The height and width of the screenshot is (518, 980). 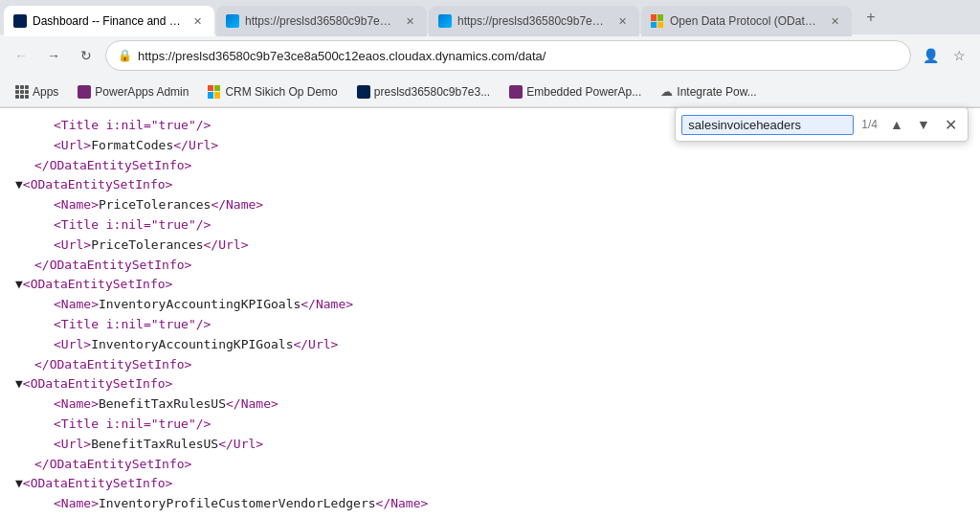 I want to click on new-tab-button: +, so click(x=871, y=17).